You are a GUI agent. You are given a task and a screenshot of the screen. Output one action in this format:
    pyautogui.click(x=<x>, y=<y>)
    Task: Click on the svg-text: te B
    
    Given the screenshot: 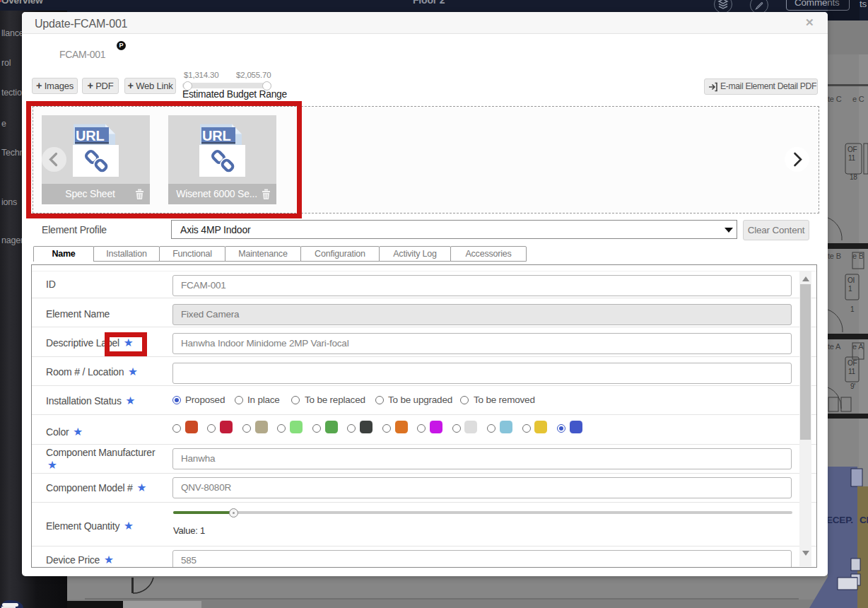 What is the action you would take?
    pyautogui.click(x=834, y=256)
    